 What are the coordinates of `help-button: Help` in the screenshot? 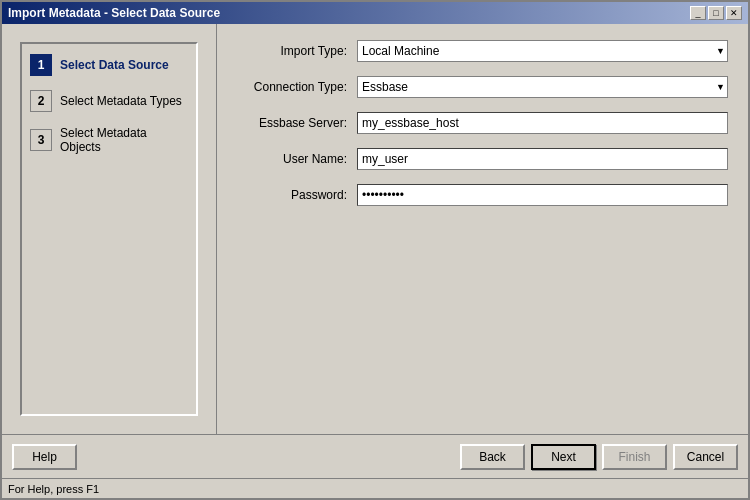 It's located at (44, 457).